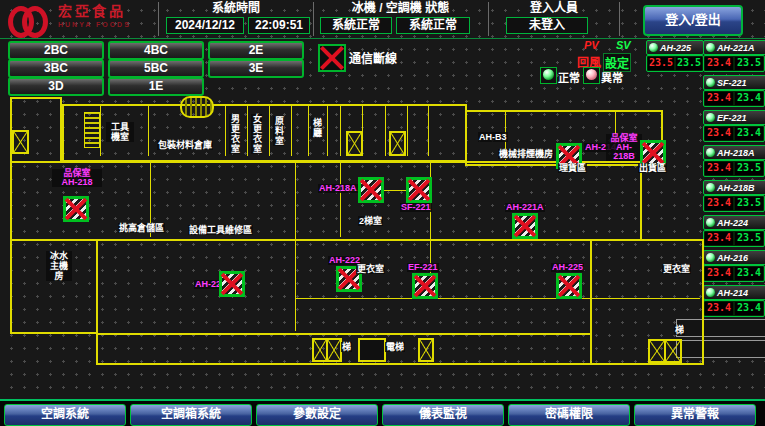  I want to click on dock-arc, so click(197, 107).